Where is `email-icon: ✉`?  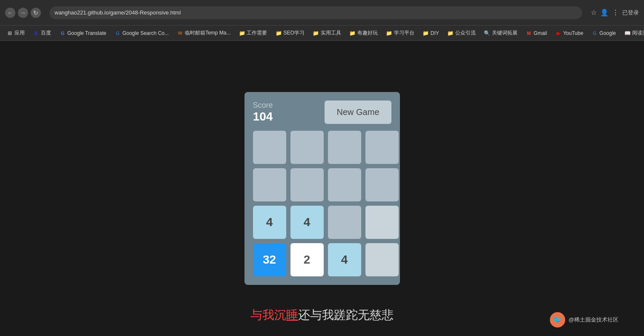 email-icon: ✉ is located at coordinates (180, 33).